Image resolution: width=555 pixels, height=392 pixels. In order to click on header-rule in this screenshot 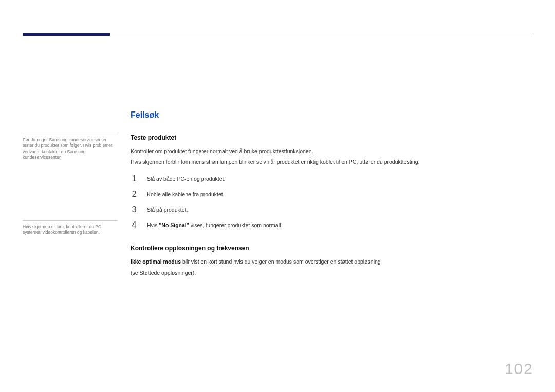, I will do `click(278, 36)`.